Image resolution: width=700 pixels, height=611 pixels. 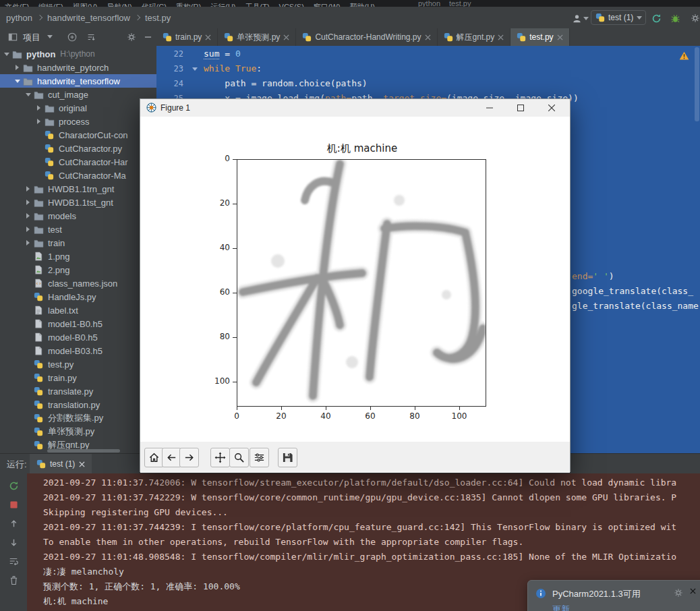 I want to click on save-button, so click(x=287, y=457).